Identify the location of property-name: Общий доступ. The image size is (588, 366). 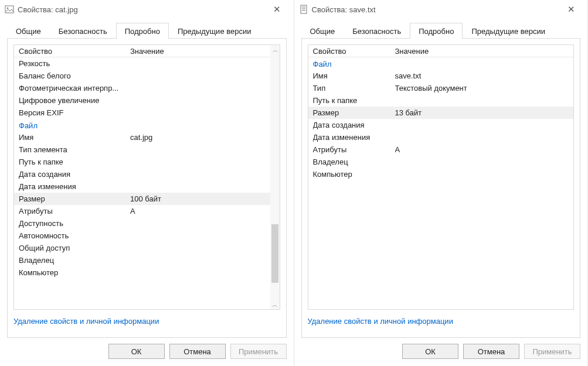
(74, 248).